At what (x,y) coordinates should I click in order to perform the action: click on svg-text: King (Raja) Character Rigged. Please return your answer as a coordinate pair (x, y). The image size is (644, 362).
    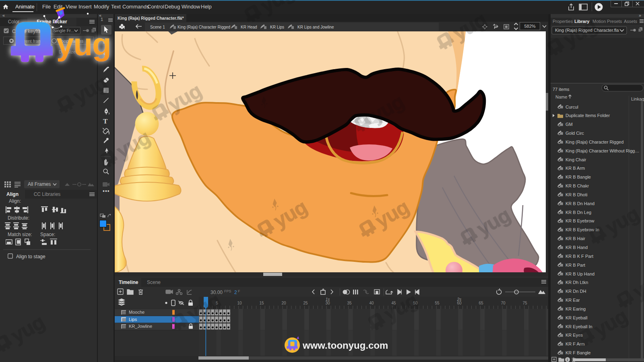
    Looking at the image, I should click on (594, 142).